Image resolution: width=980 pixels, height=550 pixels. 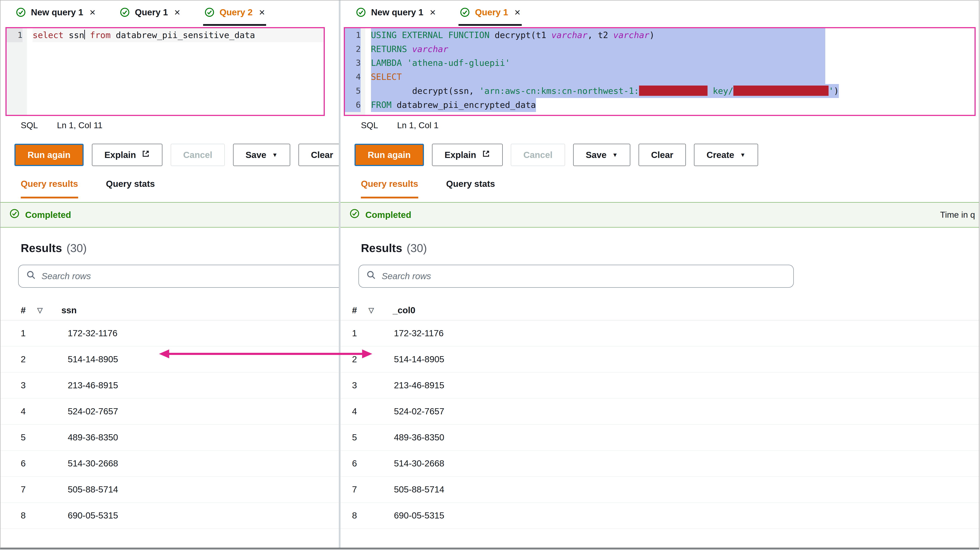 What do you see at coordinates (660, 437) in the screenshot?
I see `table-row: 5489-36-8350` at bounding box center [660, 437].